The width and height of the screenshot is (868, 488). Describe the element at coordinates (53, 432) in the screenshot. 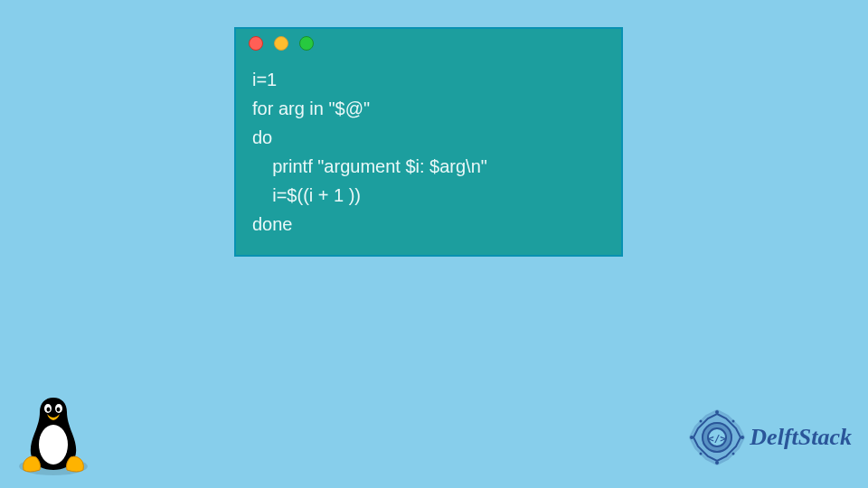

I see `tux-logo-icon` at that location.